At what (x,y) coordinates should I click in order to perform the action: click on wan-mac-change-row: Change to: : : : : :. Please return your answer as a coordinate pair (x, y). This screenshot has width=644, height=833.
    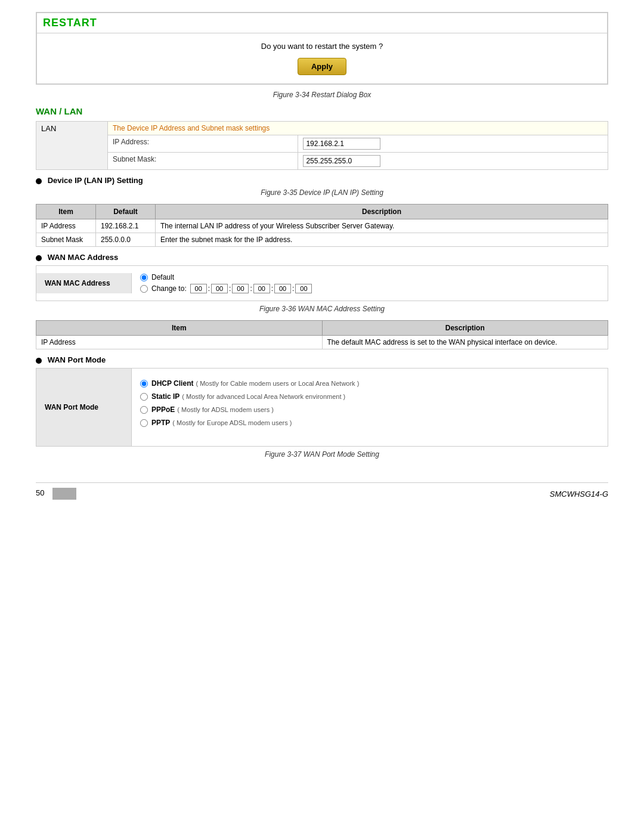
    Looking at the image, I should click on (370, 289).